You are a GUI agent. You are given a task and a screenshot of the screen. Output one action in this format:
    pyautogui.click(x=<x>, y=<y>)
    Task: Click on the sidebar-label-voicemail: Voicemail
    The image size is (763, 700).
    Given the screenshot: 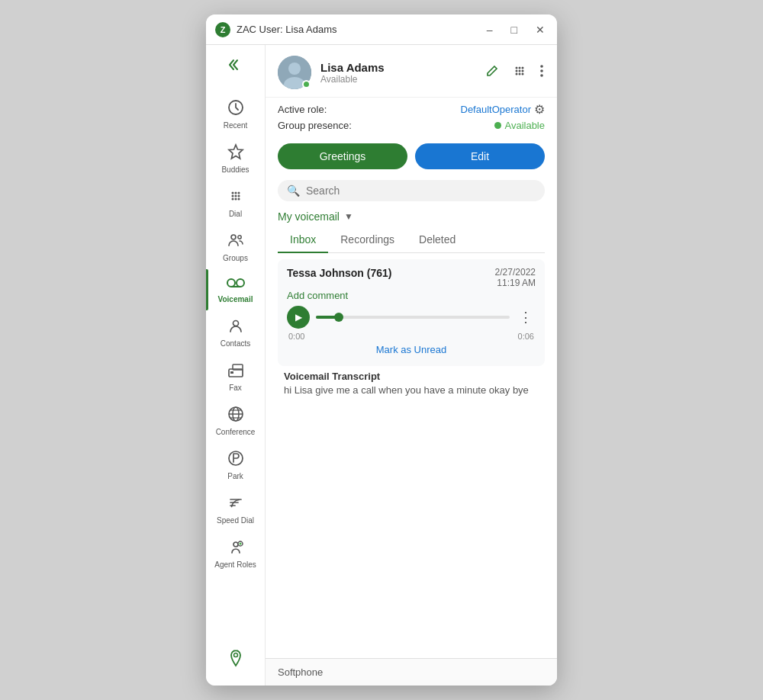 What is the action you would take?
    pyautogui.click(x=236, y=300)
    